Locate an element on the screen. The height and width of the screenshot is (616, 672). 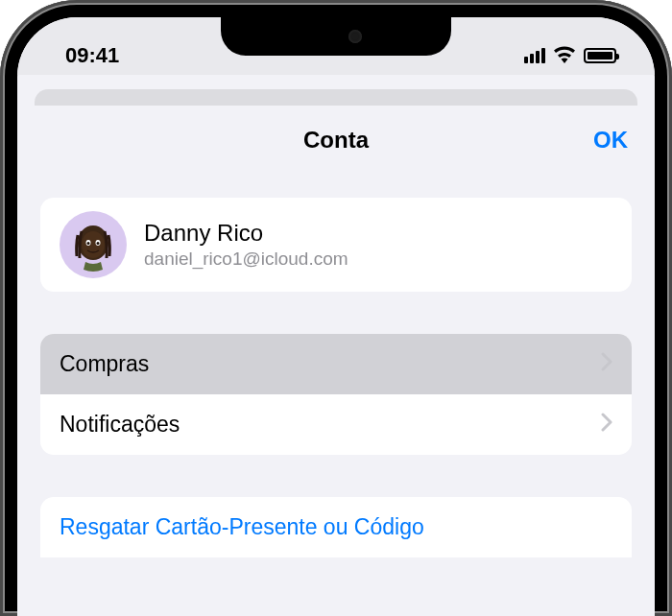
actions-list-group: Resgatar Cartão-Presente ou Código is located at coordinates (336, 528).